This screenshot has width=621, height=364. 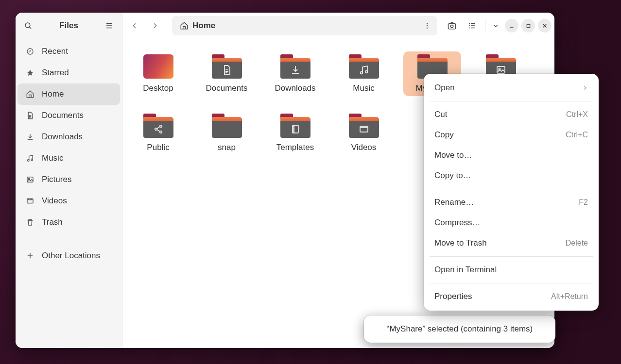 What do you see at coordinates (511, 176) in the screenshot?
I see `context-menu-item: Copy to…` at bounding box center [511, 176].